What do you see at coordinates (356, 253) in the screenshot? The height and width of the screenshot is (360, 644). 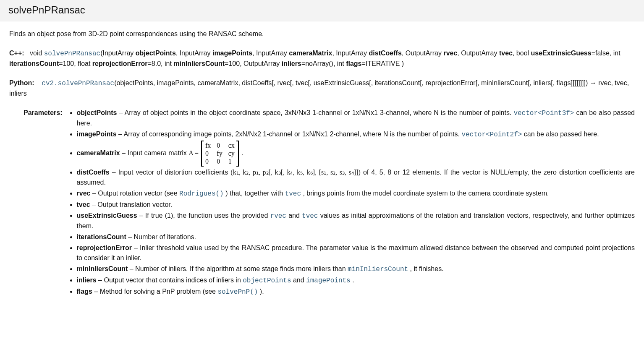 I see `param-reprojectionError: reprojectionError – Inlier threshold val…` at bounding box center [356, 253].